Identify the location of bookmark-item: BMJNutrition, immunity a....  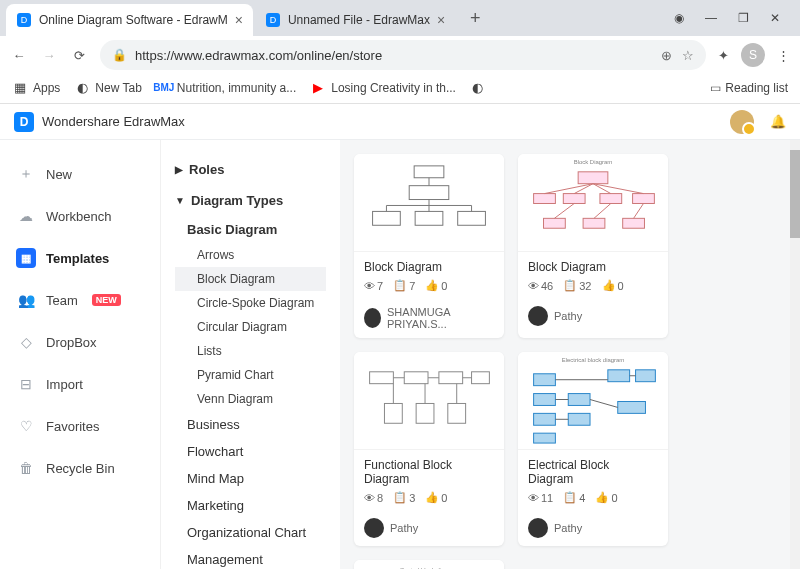
(226, 88).